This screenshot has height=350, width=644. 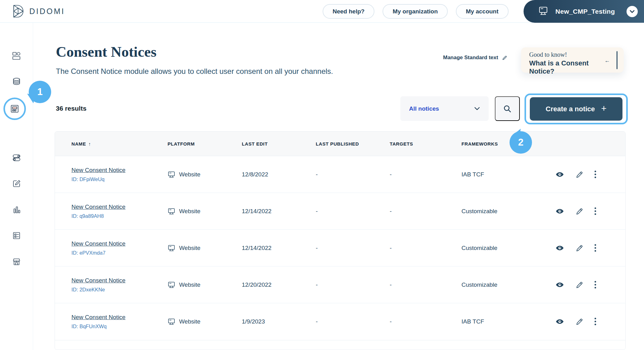 What do you see at coordinates (570, 109) in the screenshot?
I see `create-notice-label: Create a notice` at bounding box center [570, 109].